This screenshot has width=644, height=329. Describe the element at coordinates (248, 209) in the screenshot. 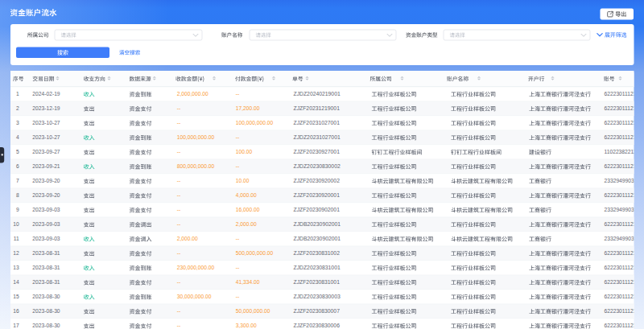

I see `svg-text: 16,000.00` at that location.